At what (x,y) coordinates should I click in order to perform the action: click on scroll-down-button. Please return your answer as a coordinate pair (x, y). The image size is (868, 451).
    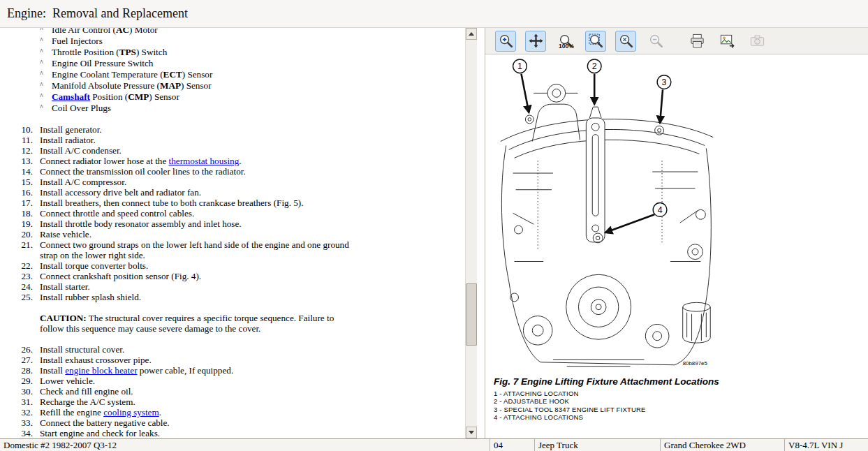
    Looking at the image, I should click on (471, 433).